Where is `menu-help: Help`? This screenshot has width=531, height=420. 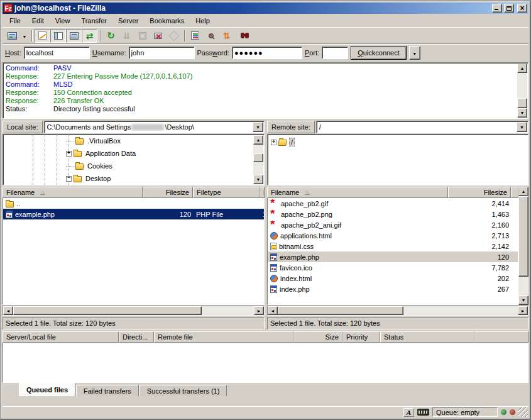
menu-help: Help is located at coordinates (202, 21).